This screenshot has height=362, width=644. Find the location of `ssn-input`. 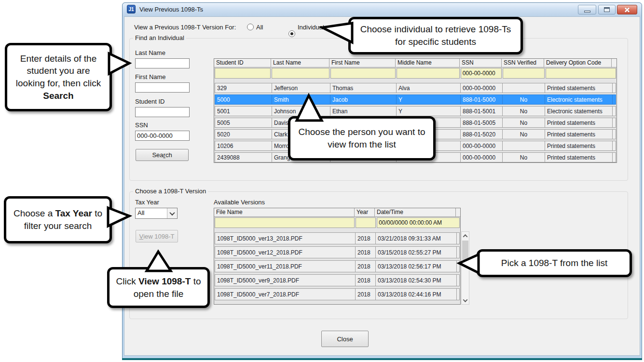

ssn-input is located at coordinates (162, 136).